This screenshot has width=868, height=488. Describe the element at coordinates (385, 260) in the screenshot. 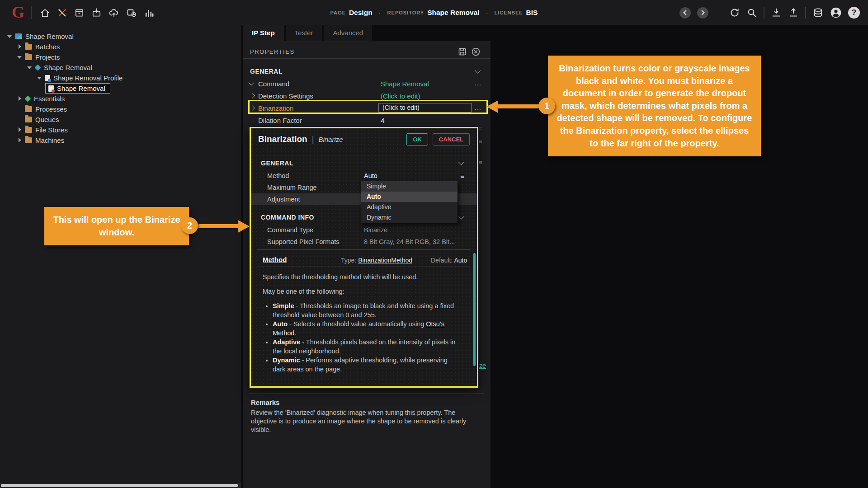

I see `type-value-link: BinarizationMethod` at that location.